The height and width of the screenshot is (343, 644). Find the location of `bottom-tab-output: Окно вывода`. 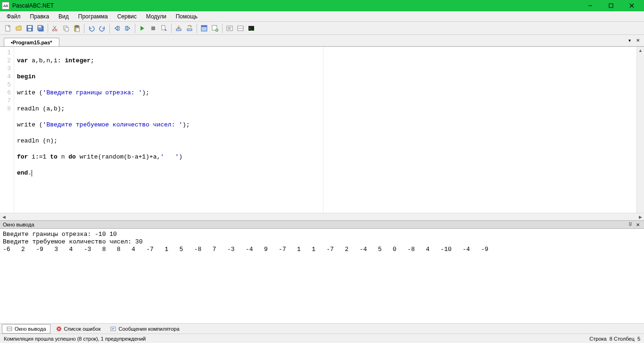

bottom-tab-output: Окно вывода is located at coordinates (26, 329).